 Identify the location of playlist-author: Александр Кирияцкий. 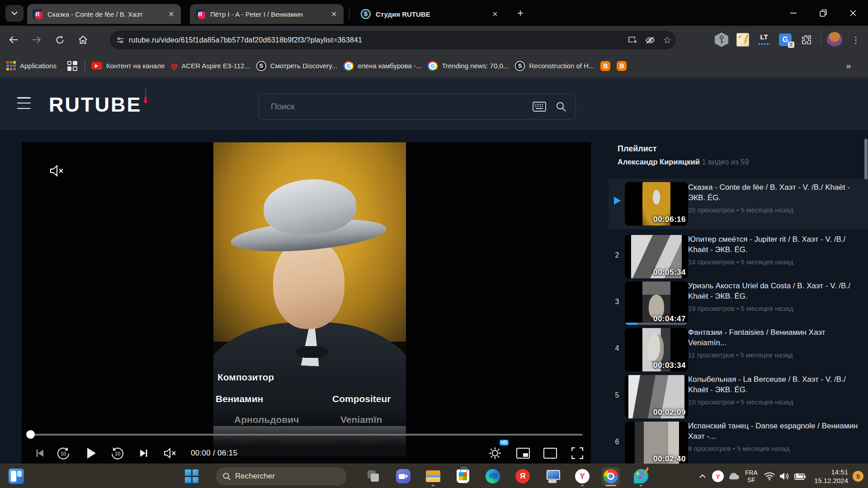
(659, 162).